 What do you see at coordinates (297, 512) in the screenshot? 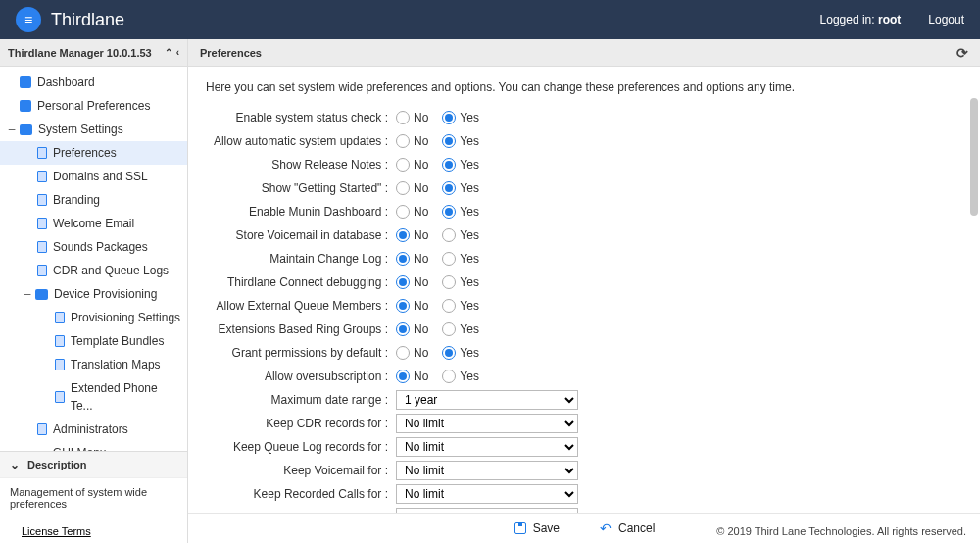
I see `label: Keep Change Log records for :` at bounding box center [297, 512].